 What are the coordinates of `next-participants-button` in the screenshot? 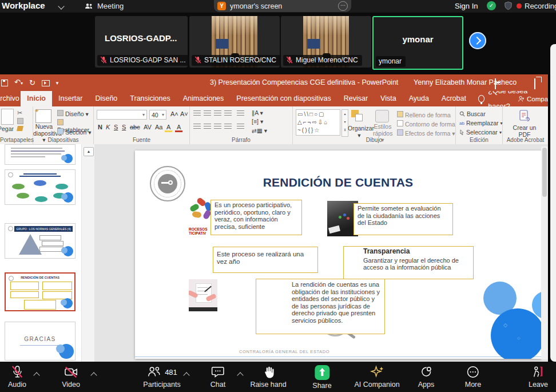 It's located at (478, 41).